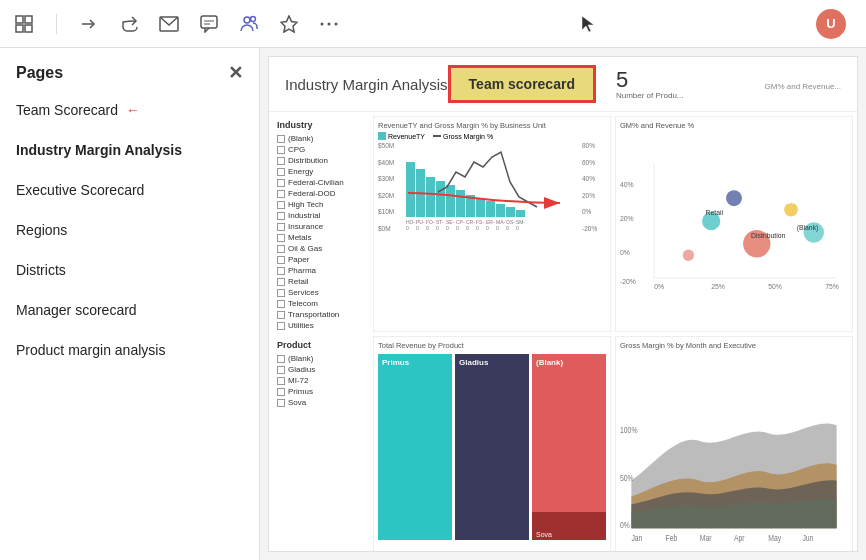 This screenshot has width=866, height=560. Describe the element at coordinates (323, 370) in the screenshot. I see `filter-product-gladius: Gladius` at that location.